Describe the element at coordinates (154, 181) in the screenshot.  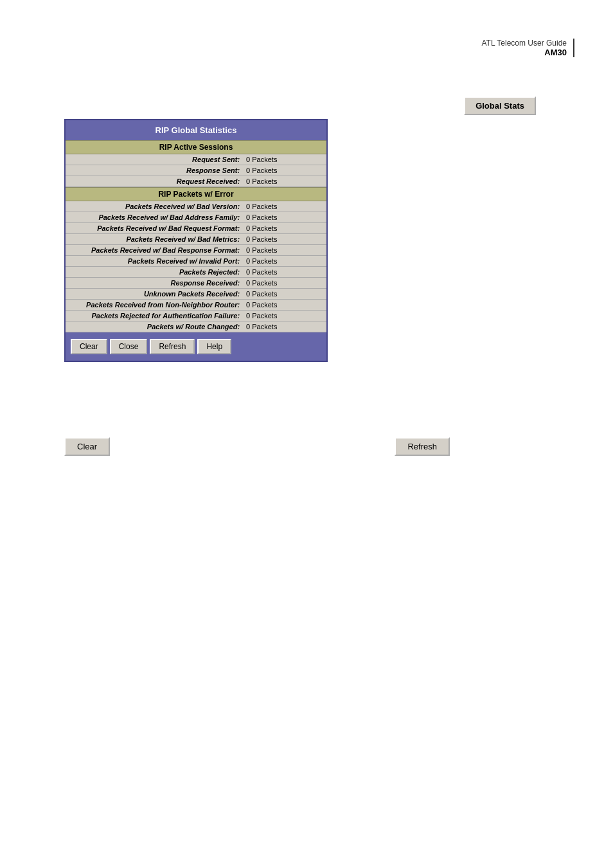
I see `row-label: Request Received:` at that location.